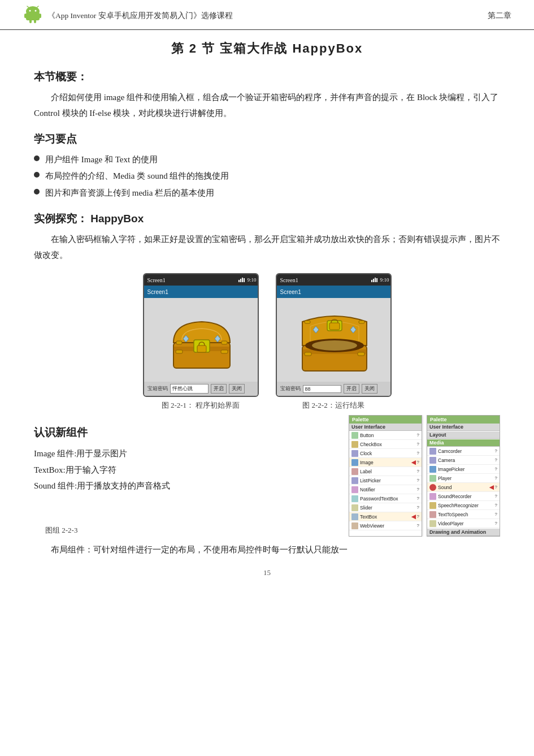 The image size is (534, 756). What do you see at coordinates (351, 389) in the screenshot?
I see `phone2-btn-open: 开启` at bounding box center [351, 389].